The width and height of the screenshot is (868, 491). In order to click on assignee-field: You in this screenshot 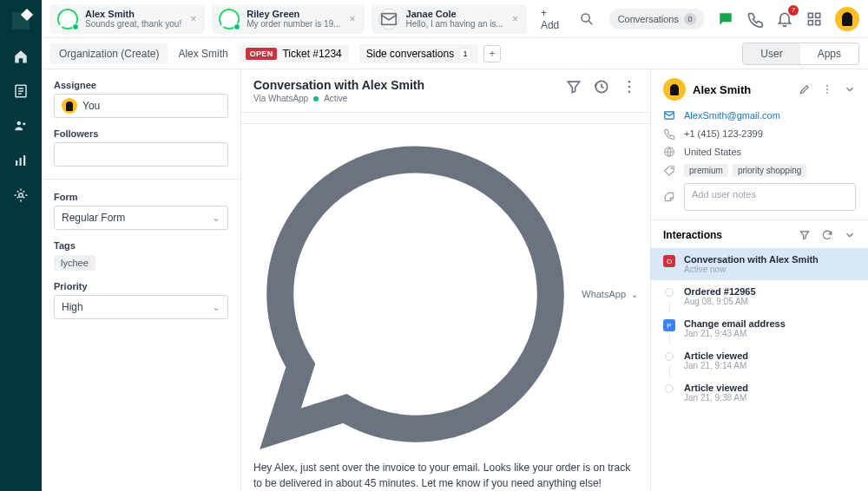, I will do `click(141, 106)`.